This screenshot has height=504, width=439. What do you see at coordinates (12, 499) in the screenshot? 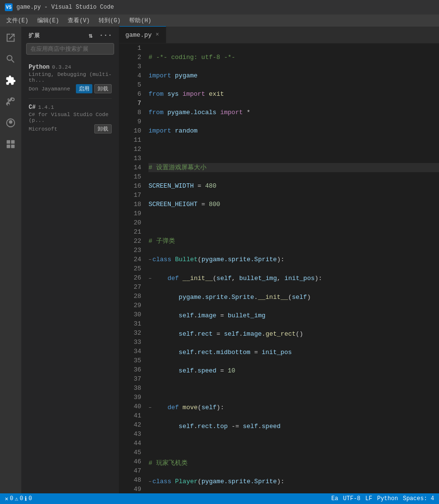
I see `error-count: 0` at bounding box center [12, 499].